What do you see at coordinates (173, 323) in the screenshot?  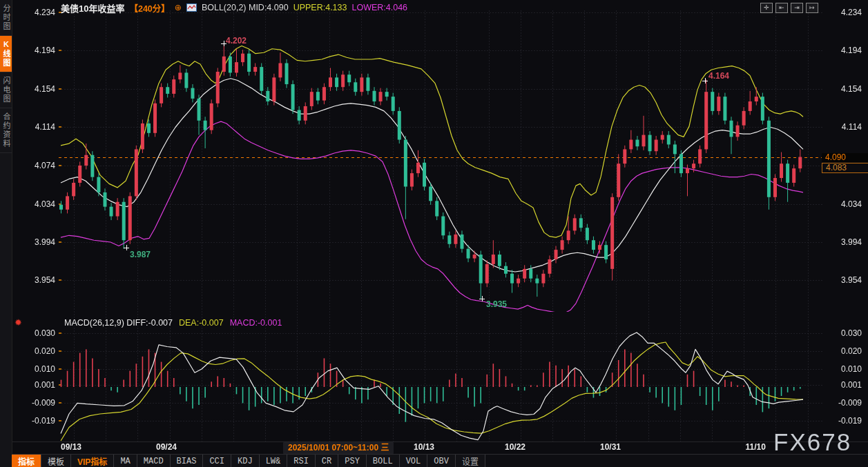 I see `macd-header: MACD(26,12,9) DIFF:-0.007 DEA:-0.007 MAC…` at bounding box center [173, 323].